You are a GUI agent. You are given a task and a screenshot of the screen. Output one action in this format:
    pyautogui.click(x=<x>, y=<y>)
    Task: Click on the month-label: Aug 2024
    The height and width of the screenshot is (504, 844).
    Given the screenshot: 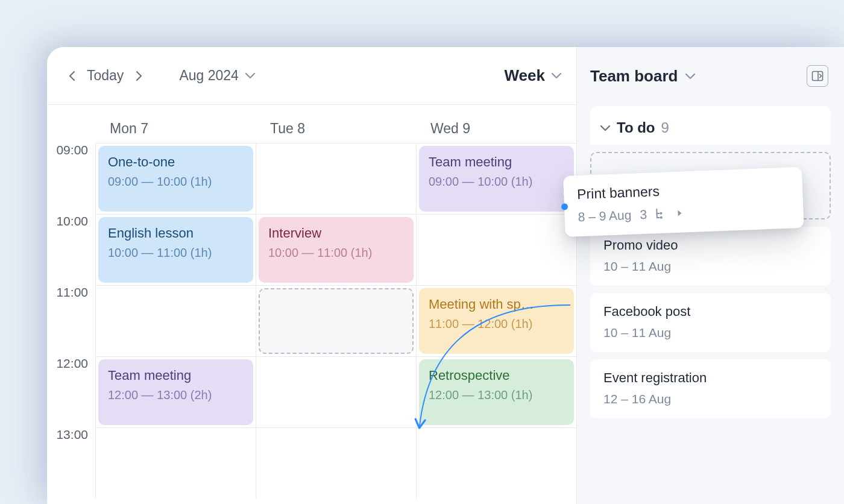 What is the action you would take?
    pyautogui.click(x=209, y=76)
    